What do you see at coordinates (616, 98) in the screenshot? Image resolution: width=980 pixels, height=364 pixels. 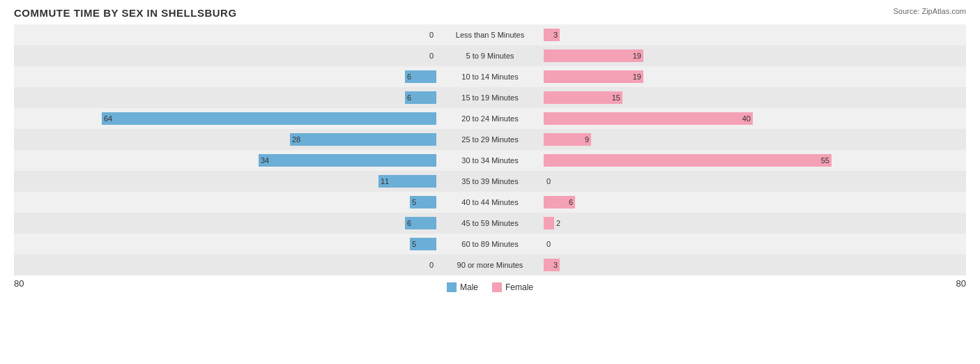 I see `female-value: 15` at bounding box center [616, 98].